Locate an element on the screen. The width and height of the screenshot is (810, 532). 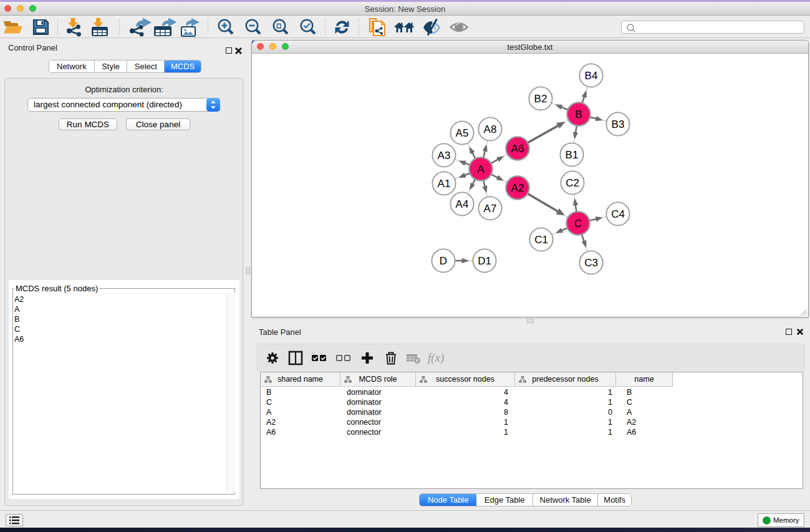
svg-text: A4 is located at coordinates (463, 205).